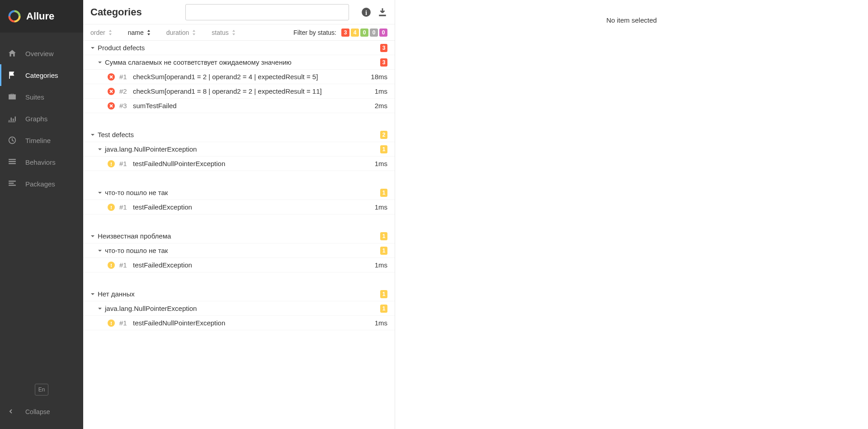  I want to click on language-button: En, so click(42, 390).